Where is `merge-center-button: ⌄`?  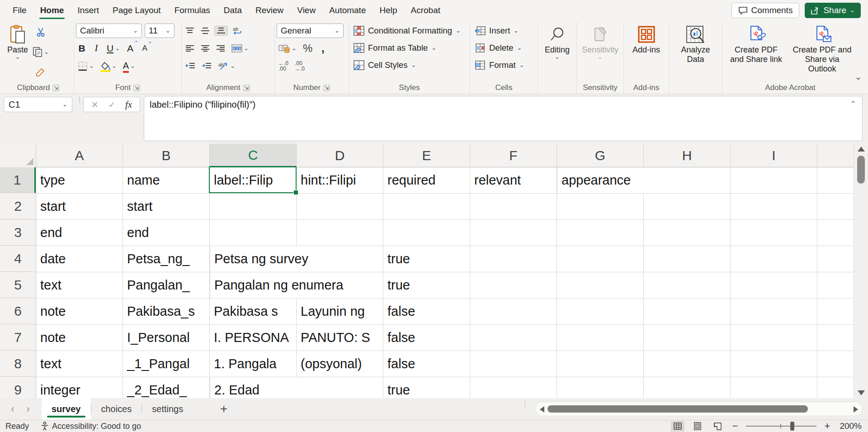
merge-center-button: ⌄ is located at coordinates (240, 48).